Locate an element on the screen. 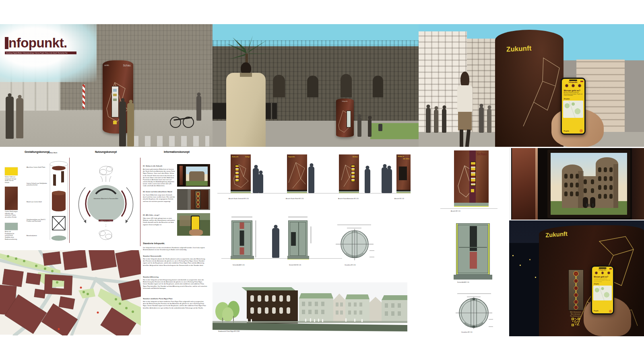 The width and height of the screenshot is (644, 362). pillar-label-right: Schau. is located at coordinates (127, 65).